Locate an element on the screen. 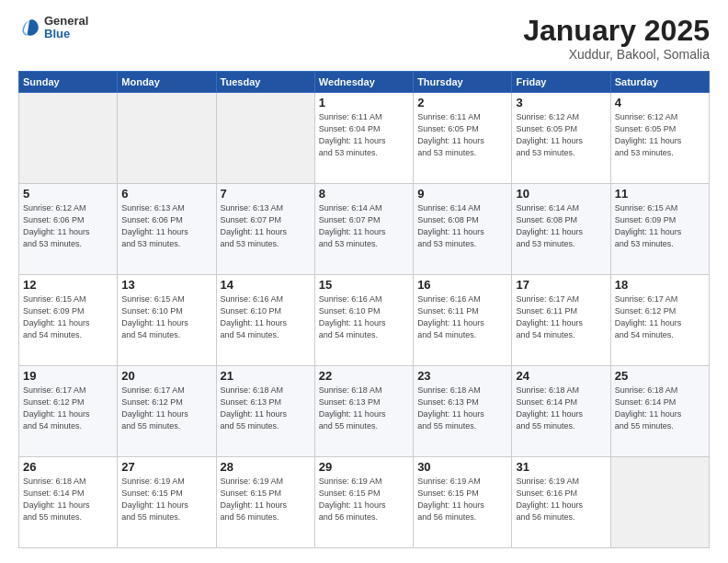  calendar-cell: 10Sunrise: 6:14 AM Sunset: 6:08 PM Dayli… is located at coordinates (561, 230).